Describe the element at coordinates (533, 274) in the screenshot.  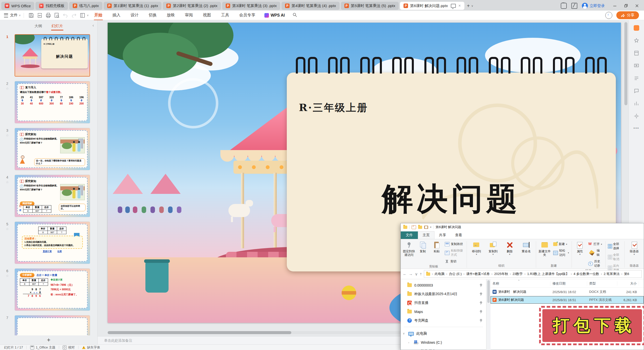
I see `breadcrumb: › 此电脑› 办公 (E:)› 课件+教案+试卷› 2025年秋› 23数学› …` at that location.